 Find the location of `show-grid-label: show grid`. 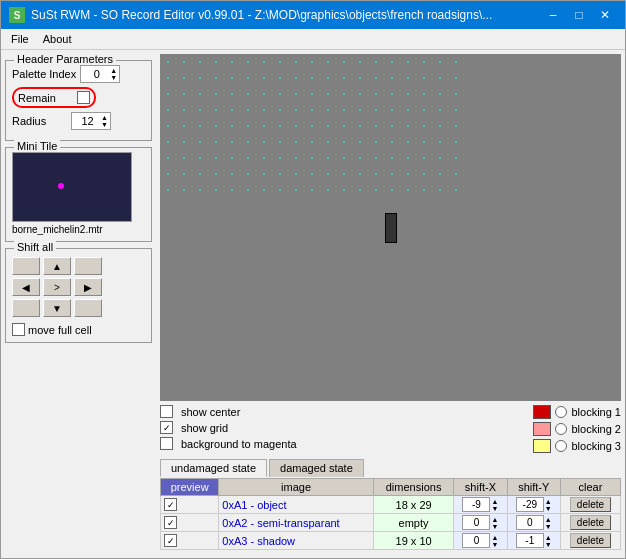

show-grid-label: show grid is located at coordinates (204, 428).